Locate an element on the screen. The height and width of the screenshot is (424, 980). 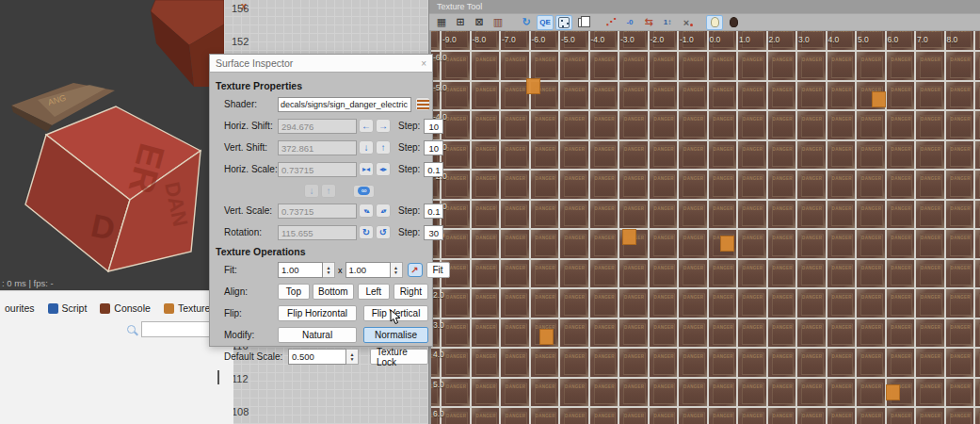
default-scale-value: 0.500 is located at coordinates (317, 356).